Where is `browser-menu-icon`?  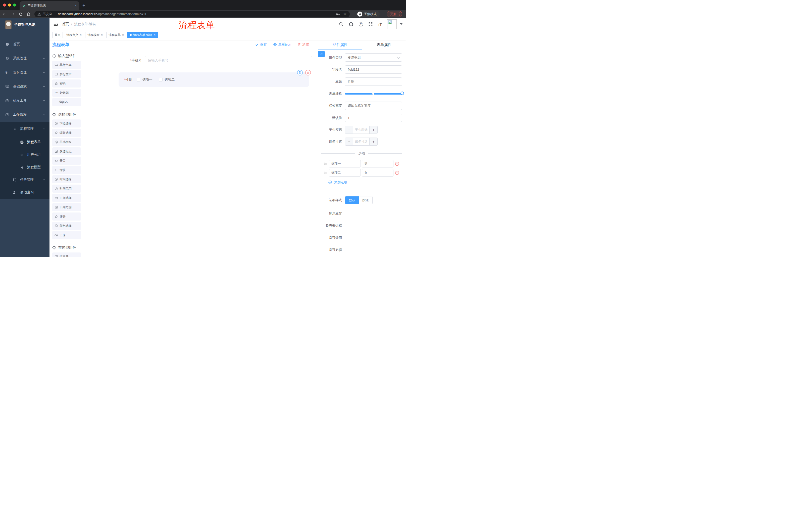
browser-menu-icon is located at coordinates (399, 14).